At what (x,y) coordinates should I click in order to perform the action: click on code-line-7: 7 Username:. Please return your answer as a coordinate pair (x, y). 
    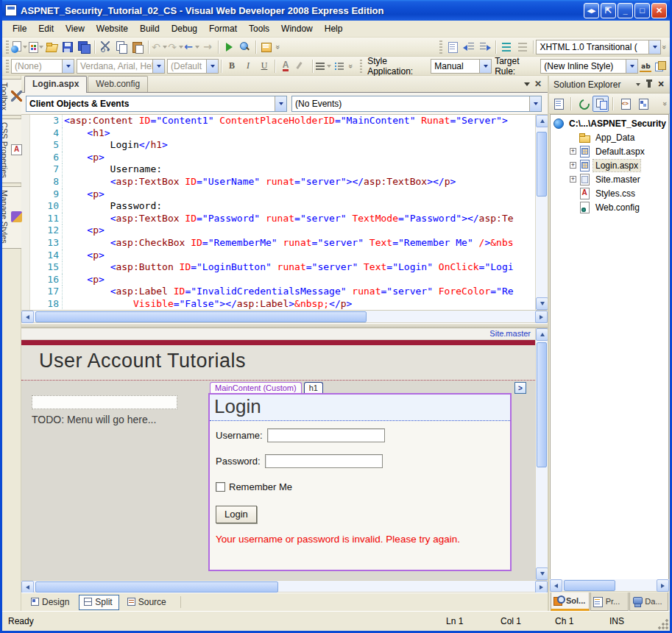
    Looking at the image, I should click on (283, 169).